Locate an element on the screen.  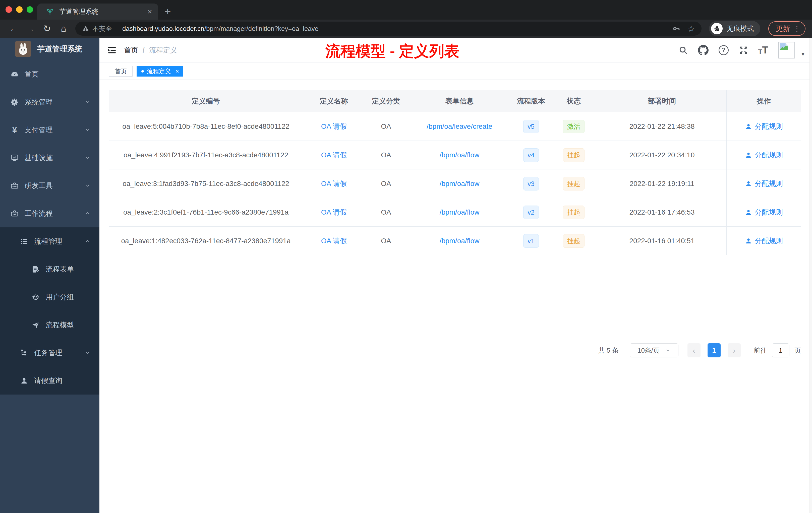
sidebar-item-process-mgmt: 流程管理 is located at coordinates (50, 241).